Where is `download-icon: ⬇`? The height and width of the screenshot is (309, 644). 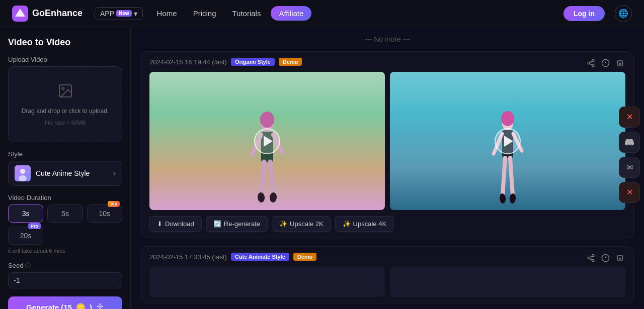
download-icon: ⬇ is located at coordinates (160, 224).